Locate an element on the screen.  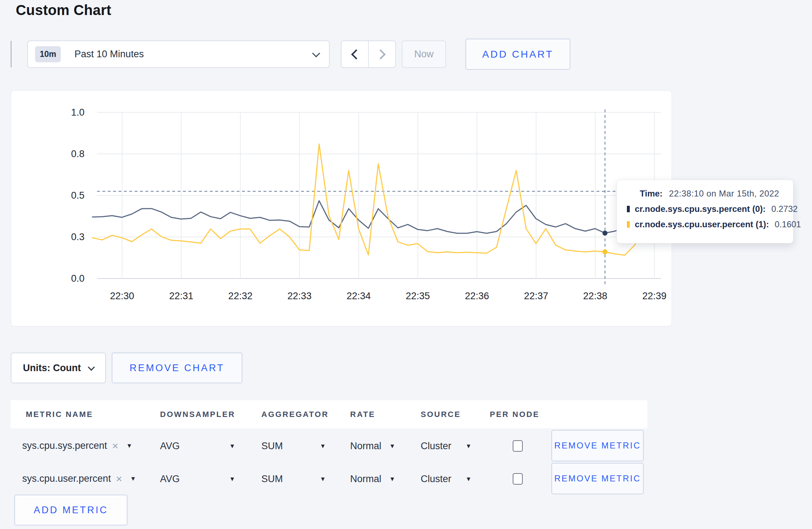
metric-name-value: sys.cpu.sys.percent is located at coordinates (64, 446).